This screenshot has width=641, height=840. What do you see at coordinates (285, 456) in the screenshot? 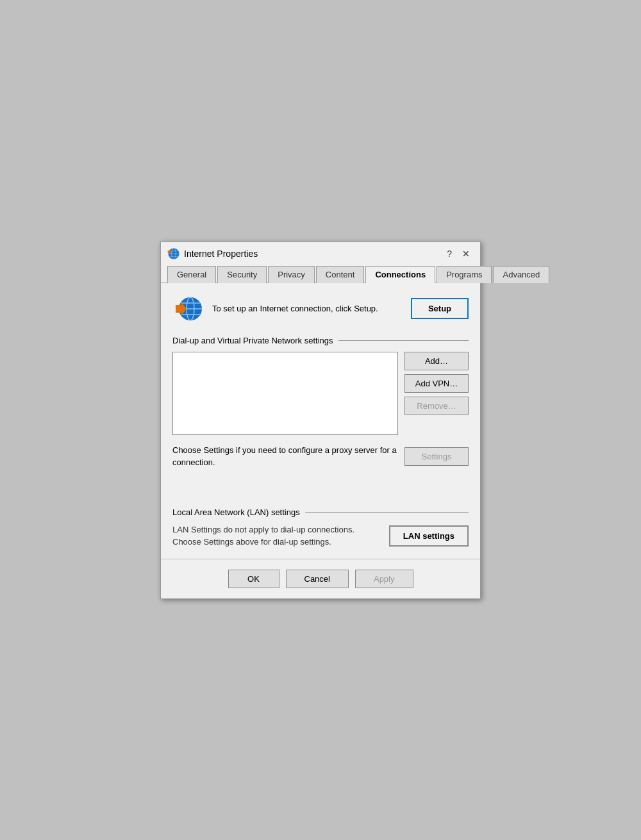
I see `proxy-description: Choose Settings if you need to configure…` at bounding box center [285, 456].